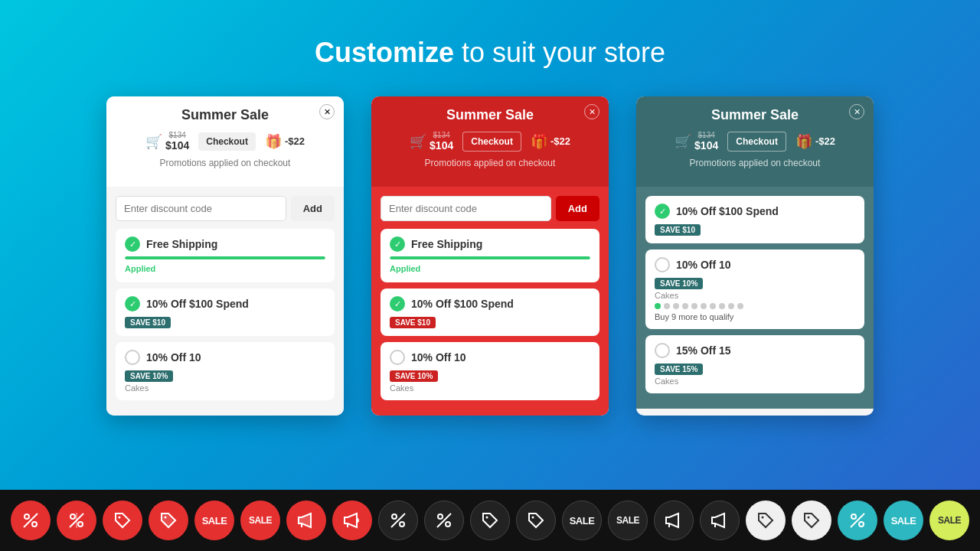  I want to click on icon-sale-dark-2: SALE, so click(628, 520).